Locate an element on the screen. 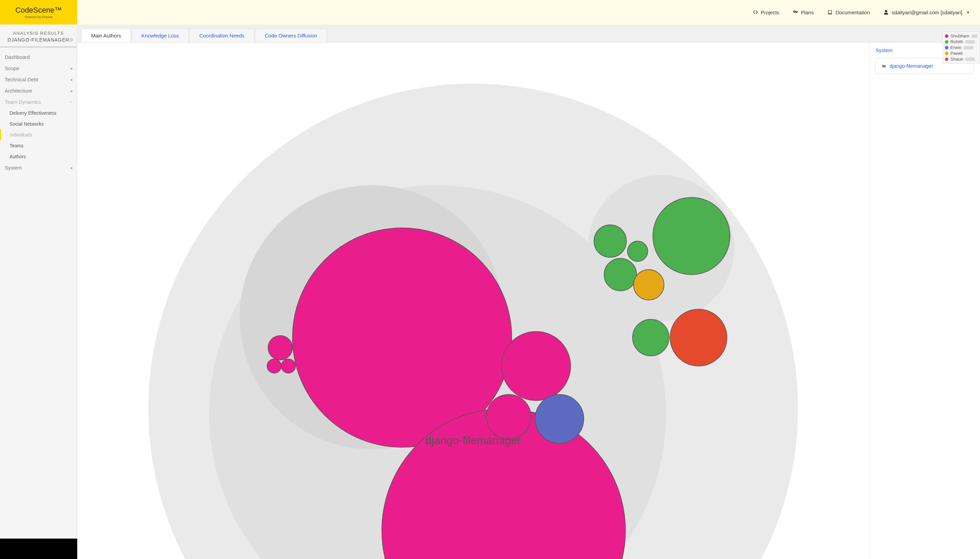 This screenshot has height=559, width=980. tabs: Main Authors Knowledge Loss Coordination… is located at coordinates (529, 33).